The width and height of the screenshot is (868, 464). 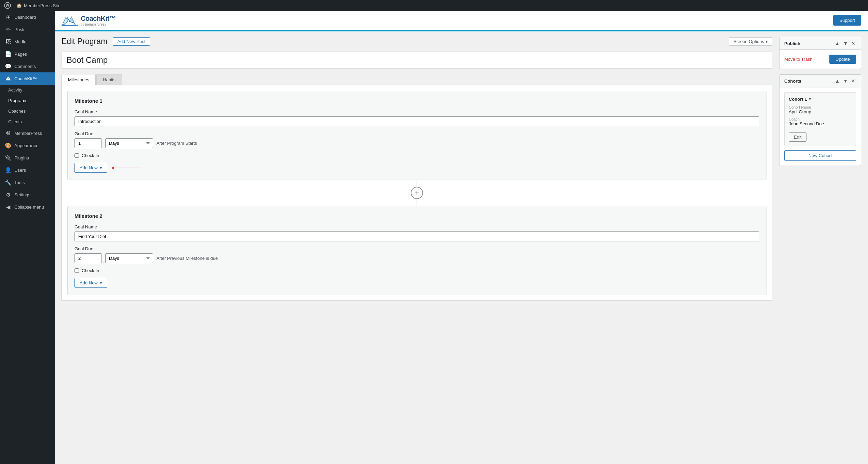 I want to click on check-in-row-2: Check In, so click(x=417, y=270).